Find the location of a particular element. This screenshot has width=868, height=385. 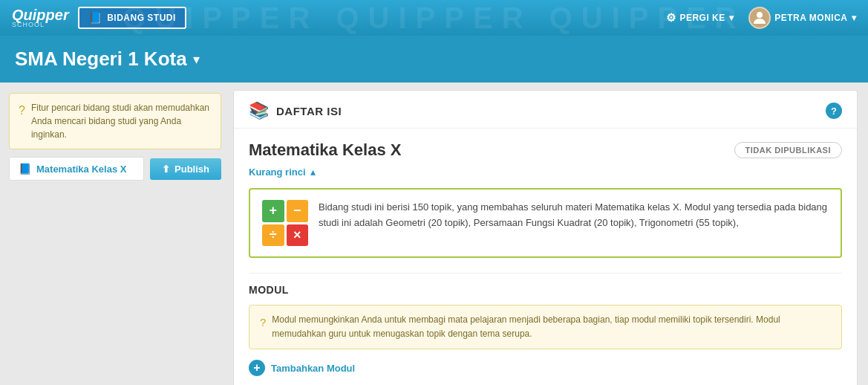

help-circle-button: ? is located at coordinates (834, 111).